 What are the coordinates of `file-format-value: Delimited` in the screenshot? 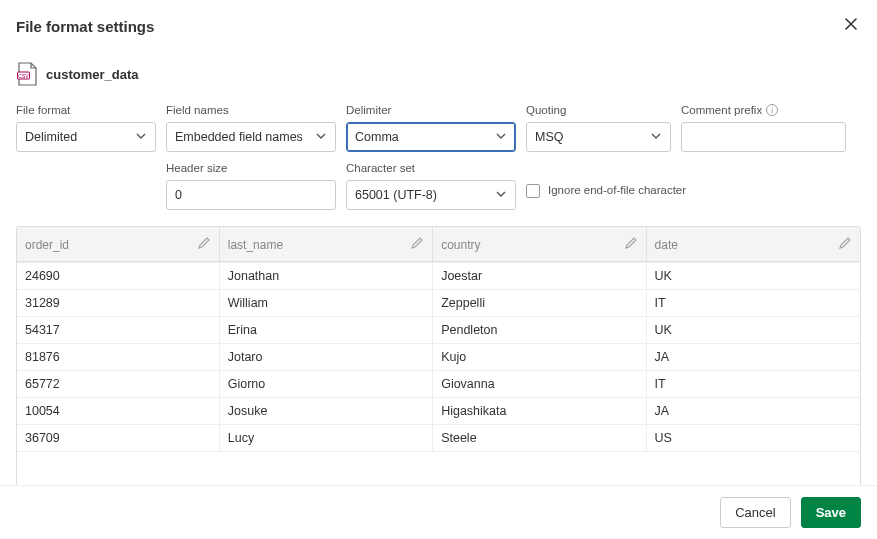 It's located at (51, 137).